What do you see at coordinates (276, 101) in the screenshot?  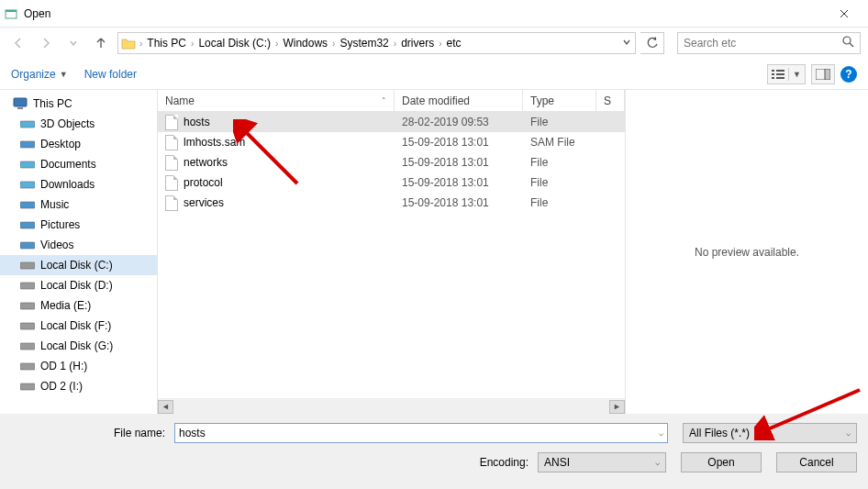 I see `column-name: Name ˄` at bounding box center [276, 101].